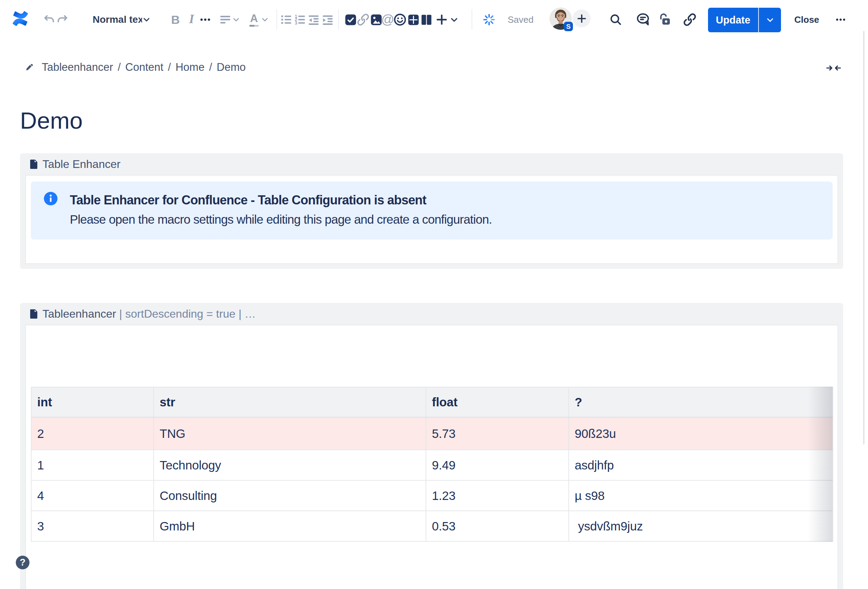  What do you see at coordinates (497, 526) in the screenshot?
I see `table-cell: 0.53` at bounding box center [497, 526].